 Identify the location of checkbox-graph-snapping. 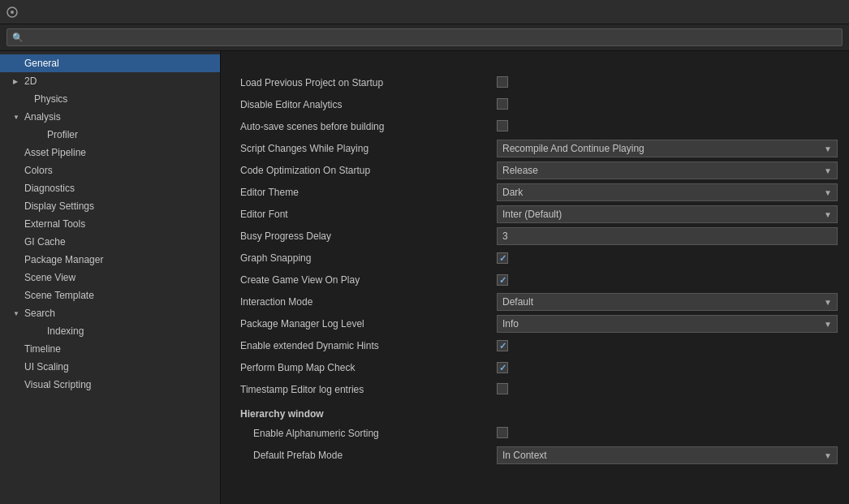
(502, 258).